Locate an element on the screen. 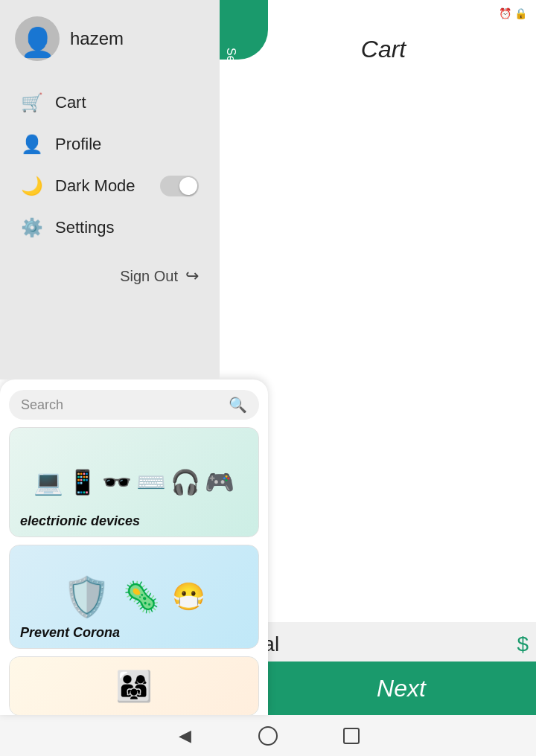 The height and width of the screenshot is (756, 536). cart-icon: 🛒 is located at coordinates (31, 103).